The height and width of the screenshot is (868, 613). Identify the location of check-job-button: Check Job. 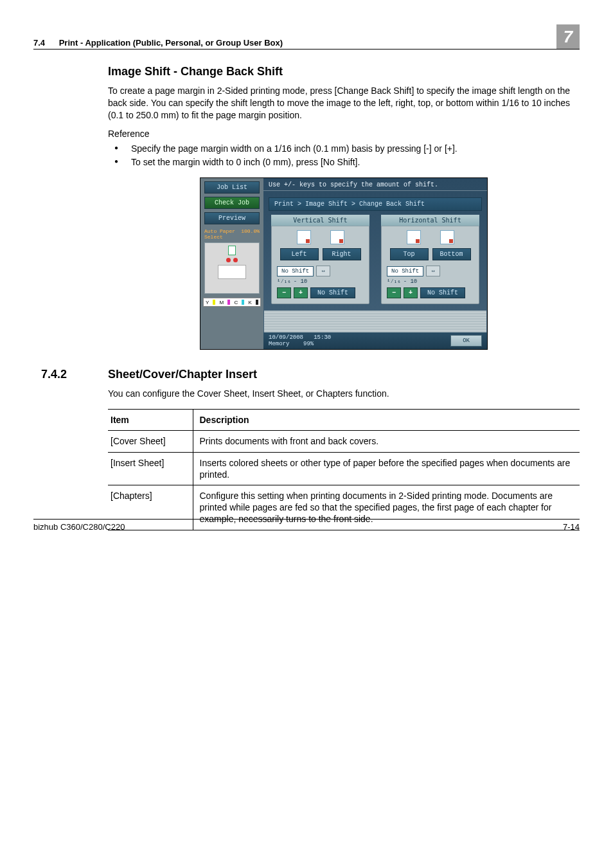
(232, 203).